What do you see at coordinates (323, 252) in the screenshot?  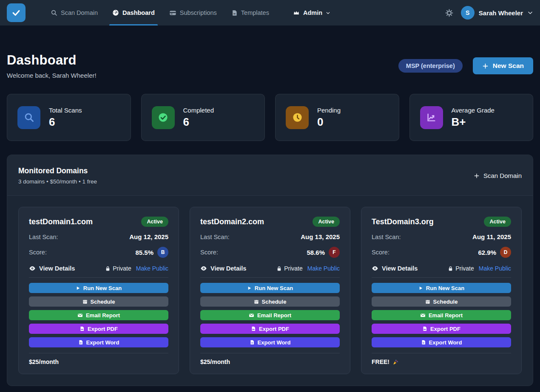 I see `score-value-group: 58.6% F` at bounding box center [323, 252].